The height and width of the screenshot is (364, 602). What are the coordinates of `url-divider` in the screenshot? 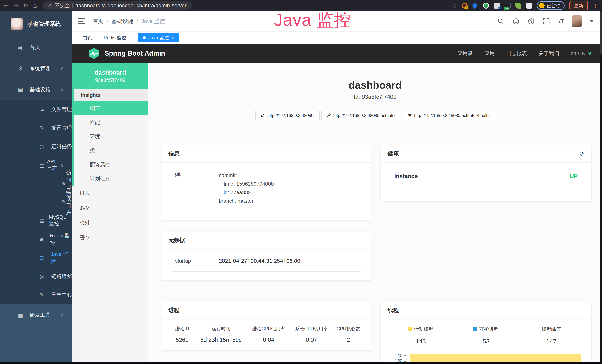 It's located at (73, 6).